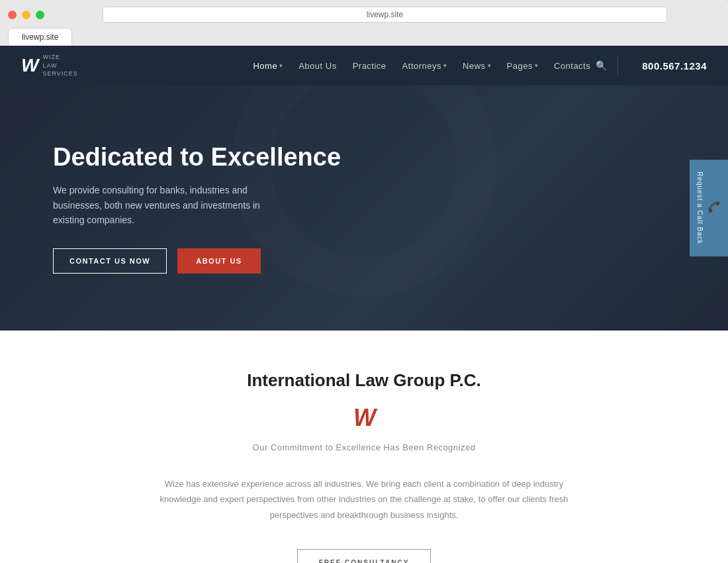 The height and width of the screenshot is (563, 728). What do you see at coordinates (40, 15) in the screenshot?
I see `maximize-dot` at bounding box center [40, 15].